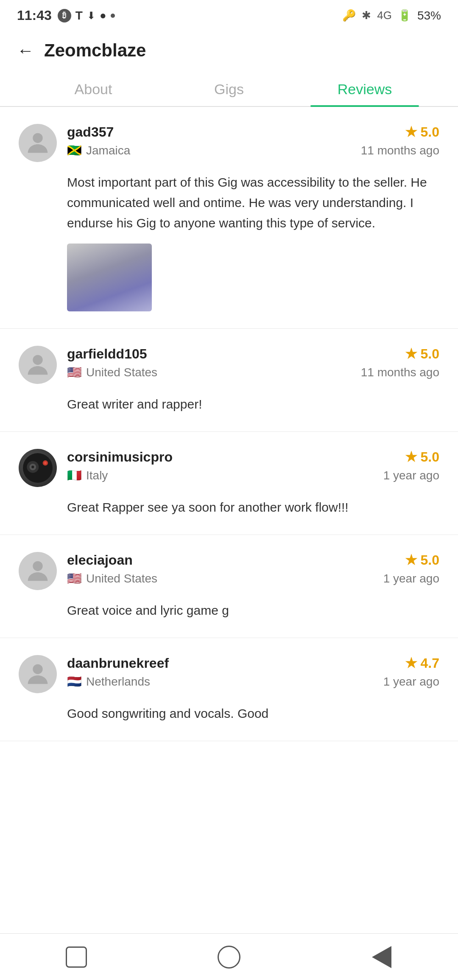 The image size is (458, 980). What do you see at coordinates (229, 571) in the screenshot?
I see `review-header: eleciajoan ★ 5.0 🇺🇸 United States 1 year…` at bounding box center [229, 571].